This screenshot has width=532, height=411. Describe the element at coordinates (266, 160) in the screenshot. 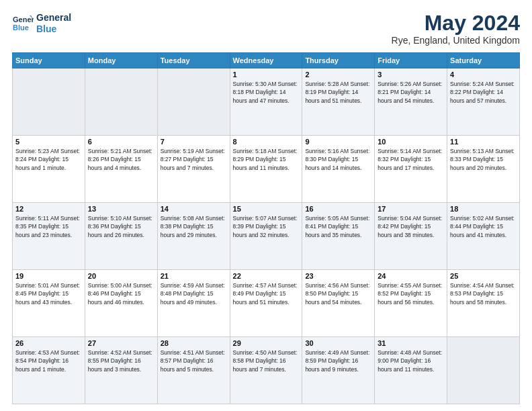

I see `day-info: Sunrise: 5:18 AM Sunset: 8:29 PM Dayligh…` at that location.